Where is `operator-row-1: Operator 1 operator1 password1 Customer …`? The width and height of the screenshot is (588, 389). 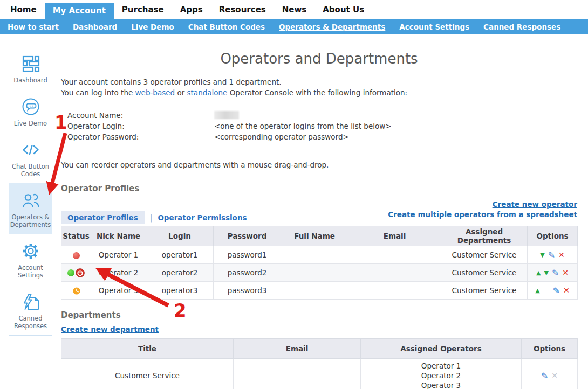 operator-row-1: Operator 1 operator1 password1 Customer … is located at coordinates (319, 255).